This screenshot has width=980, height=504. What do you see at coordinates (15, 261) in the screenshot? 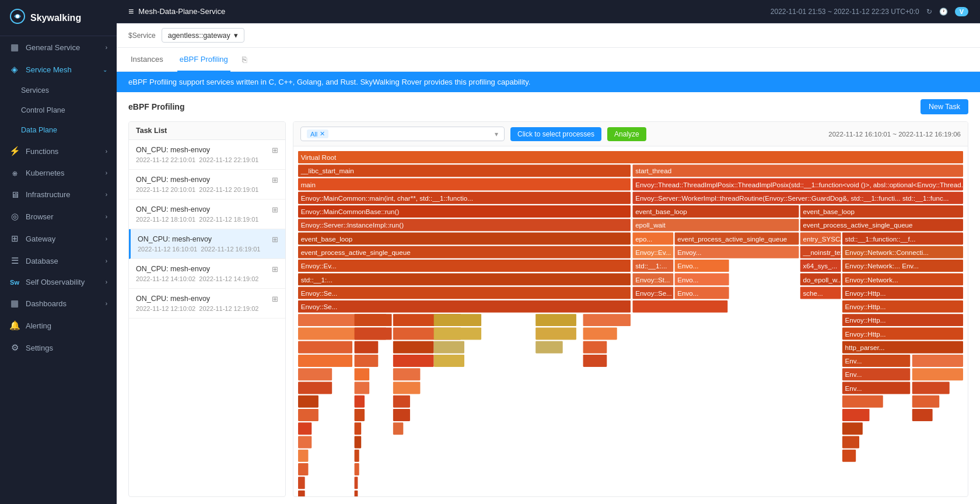
I see `database-icon: ☰` at bounding box center [15, 261].